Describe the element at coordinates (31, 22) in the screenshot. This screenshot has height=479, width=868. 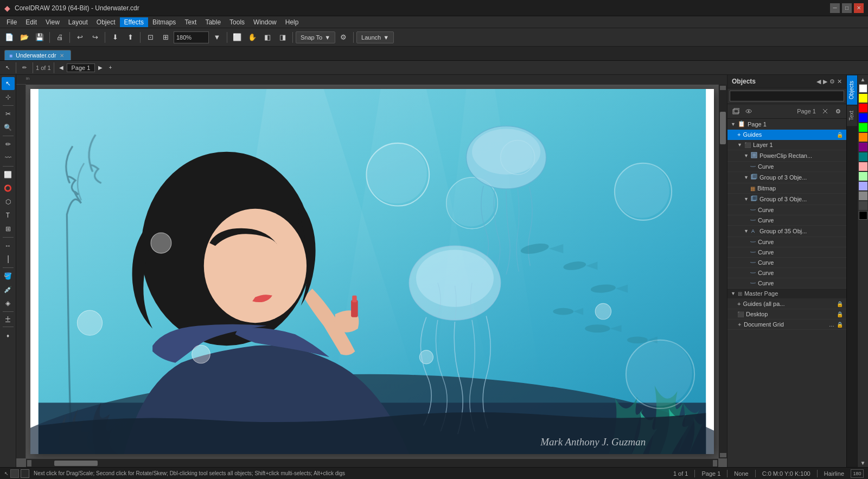
I see `menu-edit: Edit` at that location.